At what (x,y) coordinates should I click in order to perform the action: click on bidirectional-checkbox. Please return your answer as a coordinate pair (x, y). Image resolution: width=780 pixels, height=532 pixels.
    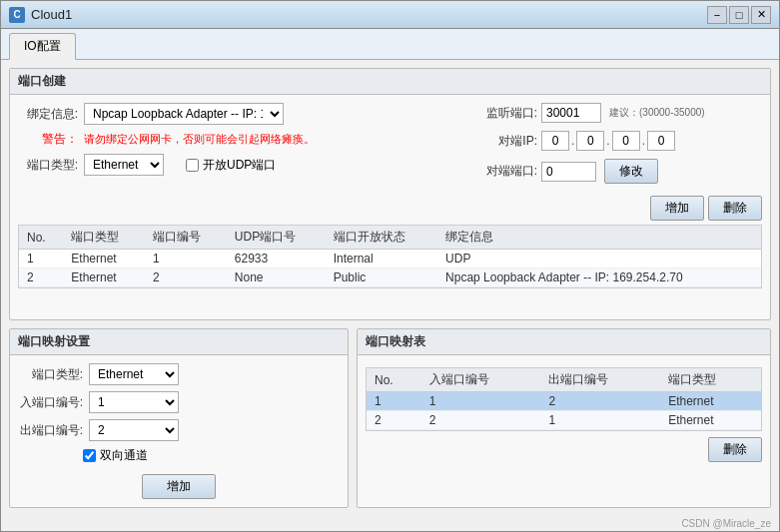
    Looking at the image, I should click on (90, 455).